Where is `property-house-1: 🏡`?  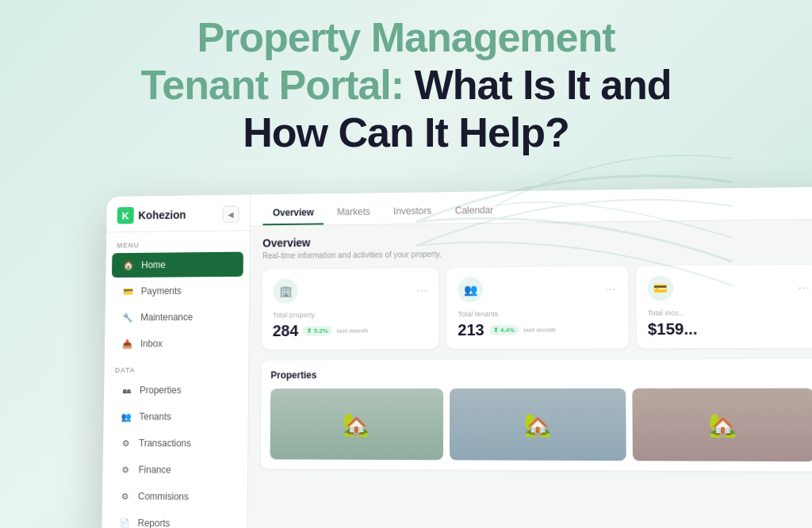 property-house-1: 🏡 is located at coordinates (356, 424).